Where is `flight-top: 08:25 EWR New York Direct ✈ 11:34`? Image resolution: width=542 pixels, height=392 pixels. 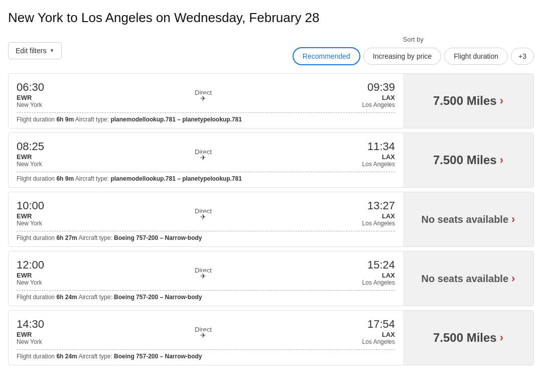
flight-top: 08:25 EWR New York Direct ✈ 11:34 is located at coordinates (206, 154).